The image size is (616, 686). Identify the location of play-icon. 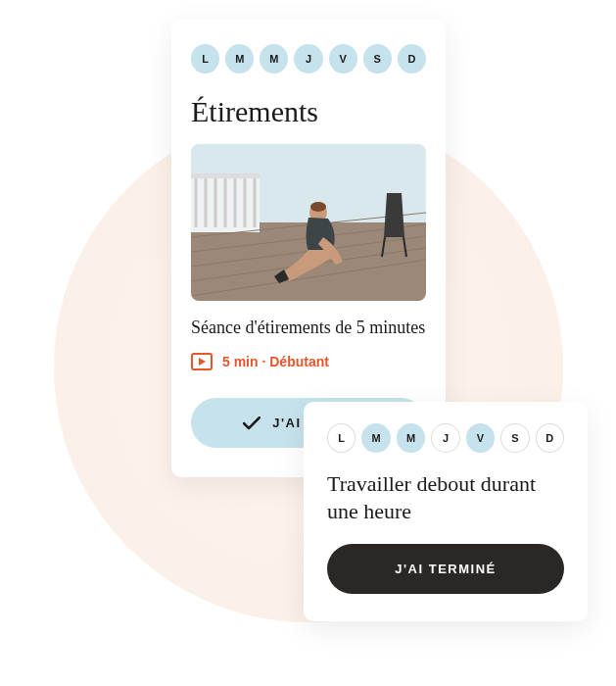
(202, 362).